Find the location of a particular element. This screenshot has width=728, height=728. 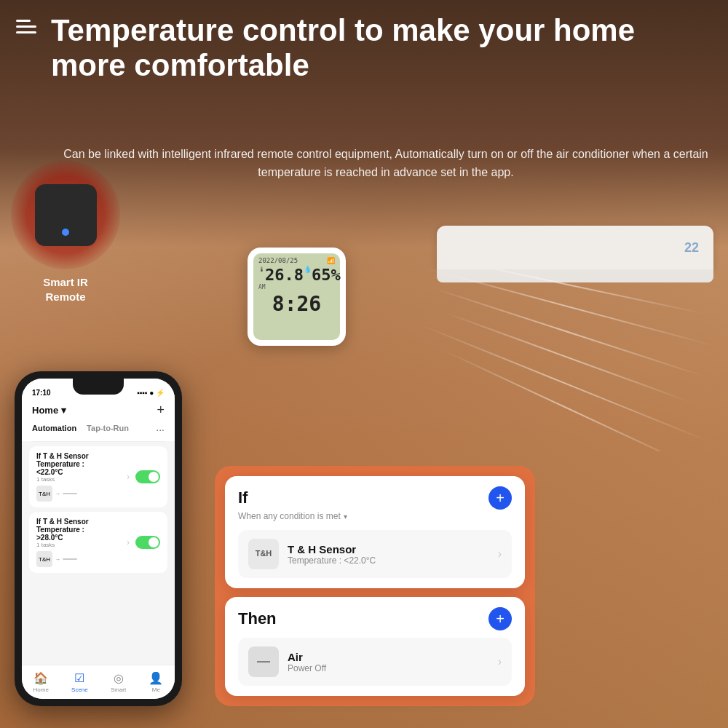

if-card-title: If is located at coordinates (243, 498).